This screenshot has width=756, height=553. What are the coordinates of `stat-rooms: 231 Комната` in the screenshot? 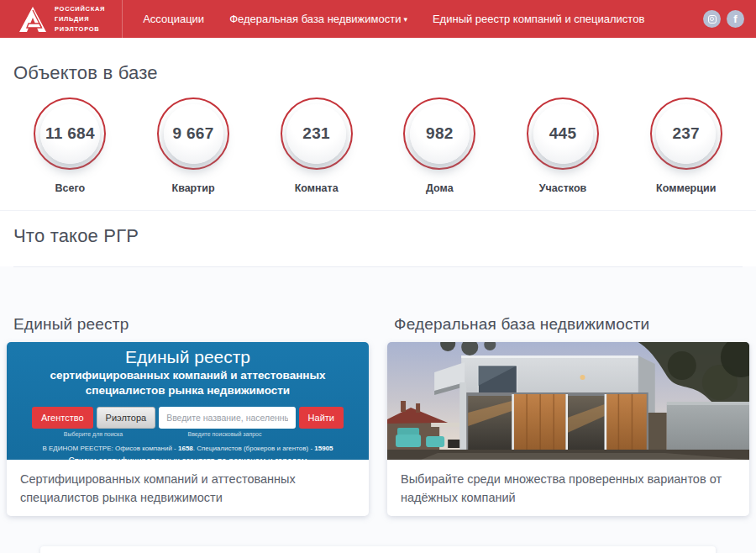 It's located at (316, 140).